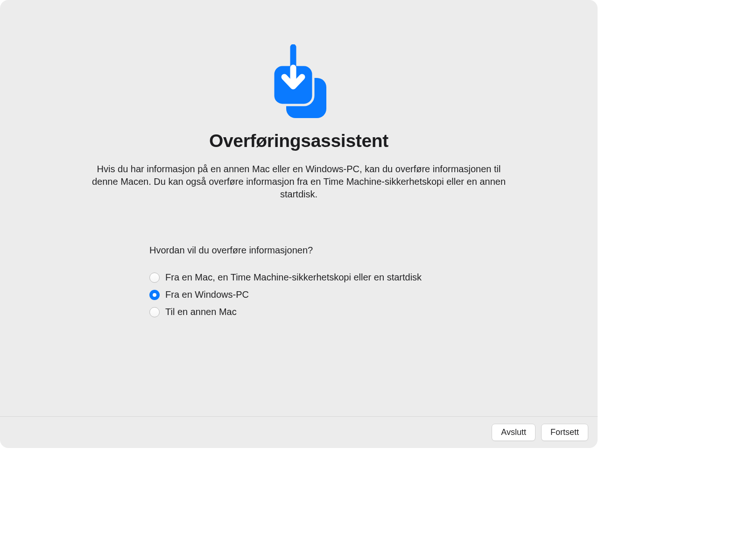 The width and height of the screenshot is (747, 560). What do you see at coordinates (299, 432) in the screenshot?
I see `footer-toolbar: Avslutt Fortsett` at bounding box center [299, 432].